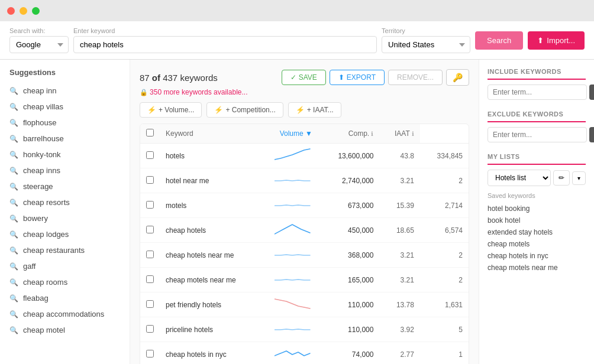 The image size is (594, 364). I want to click on filter-icon-3: ⚡, so click(301, 110).